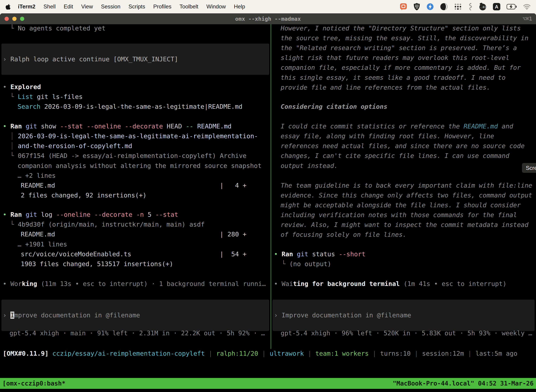 Image resolution: width=536 pixels, height=392 pixels. What do you see at coordinates (406, 186) in the screenshot?
I see `reasoning-p3-line1: The team guideline is to back every impo…` at bounding box center [406, 186].